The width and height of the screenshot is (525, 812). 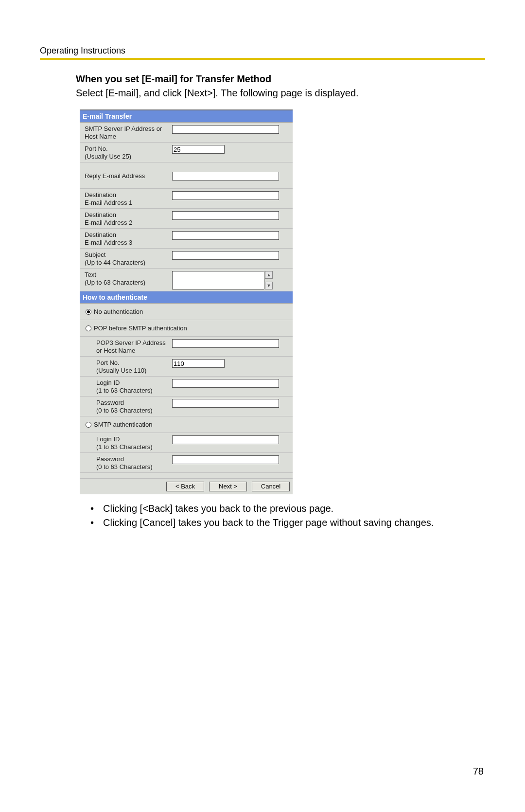 I want to click on port-label-2: (Usually Use 25), so click(x=128, y=157).